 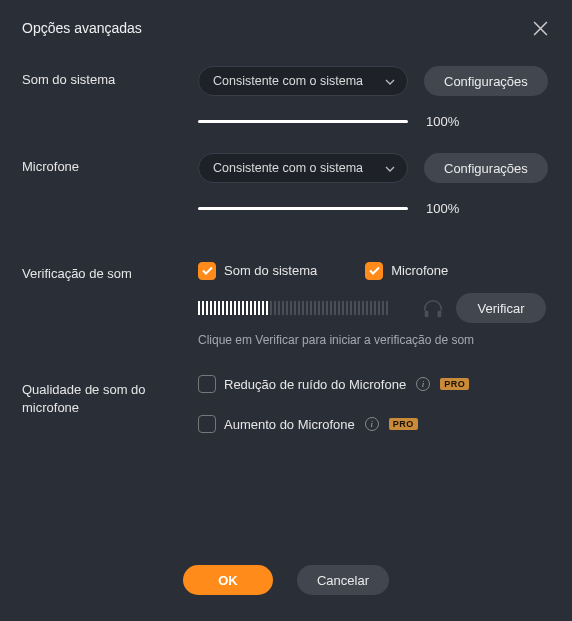 What do you see at coordinates (442, 208) in the screenshot?
I see `microphone-volume-value: 100%` at bounding box center [442, 208].